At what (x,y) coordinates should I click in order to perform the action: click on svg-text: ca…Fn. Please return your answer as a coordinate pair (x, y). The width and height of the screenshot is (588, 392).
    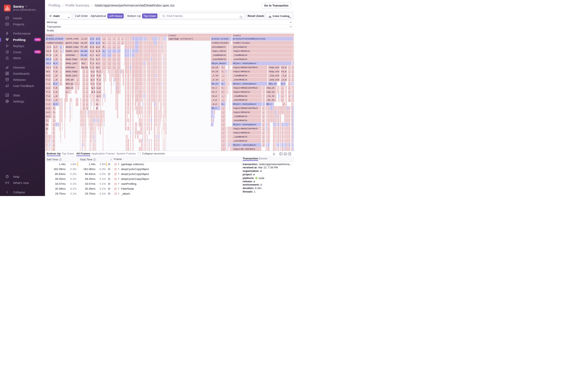
    Looking at the image, I should click on (84, 43).